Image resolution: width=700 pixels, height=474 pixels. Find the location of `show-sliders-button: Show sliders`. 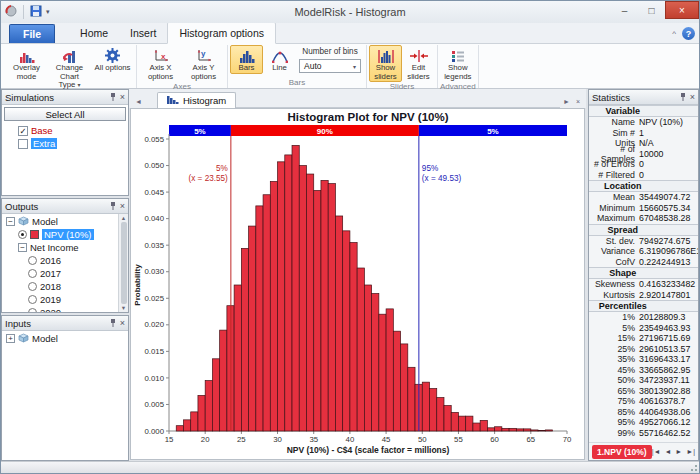

show-sliders-button: Show sliders is located at coordinates (386, 64).